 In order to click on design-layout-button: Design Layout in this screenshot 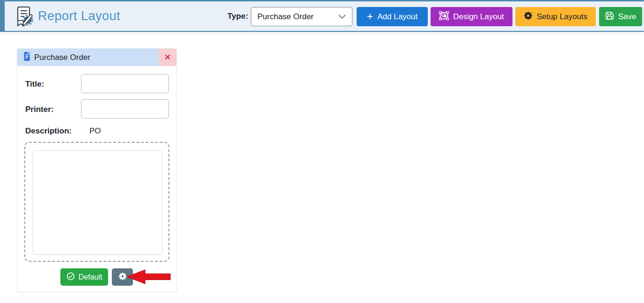, I will do `click(472, 17)`.